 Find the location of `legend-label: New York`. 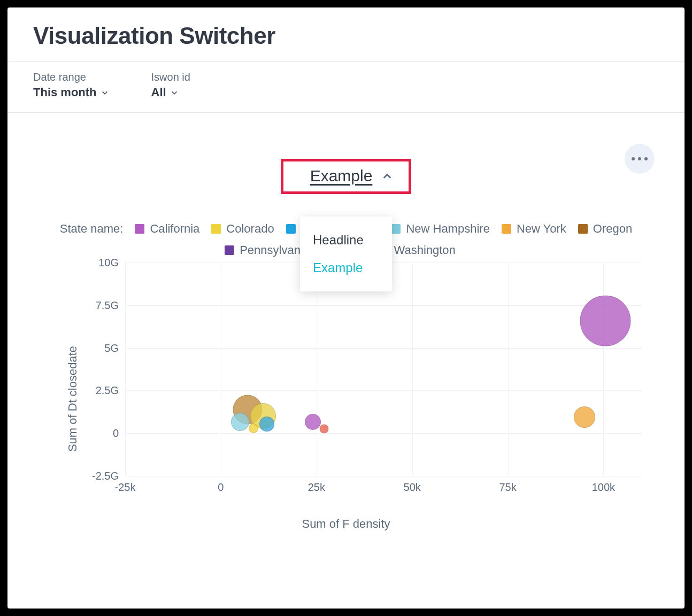

legend-label: New York is located at coordinates (541, 229).